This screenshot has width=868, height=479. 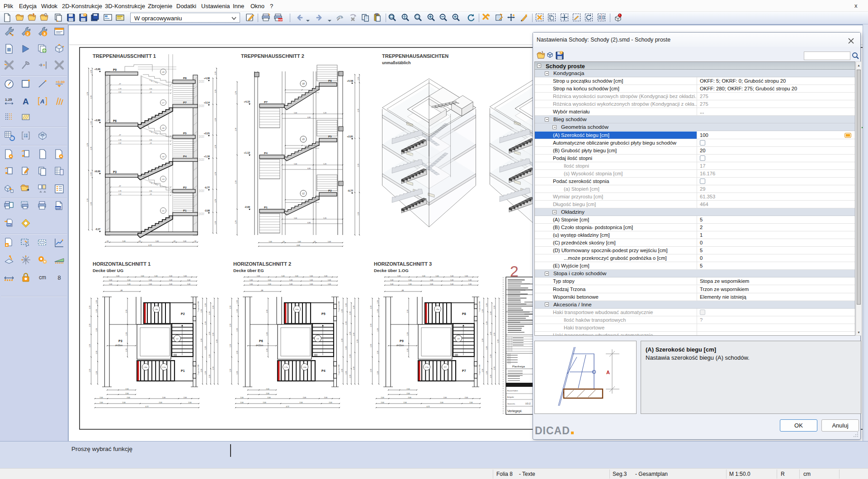 I want to click on svg-text: +5,58, so click(x=350, y=81).